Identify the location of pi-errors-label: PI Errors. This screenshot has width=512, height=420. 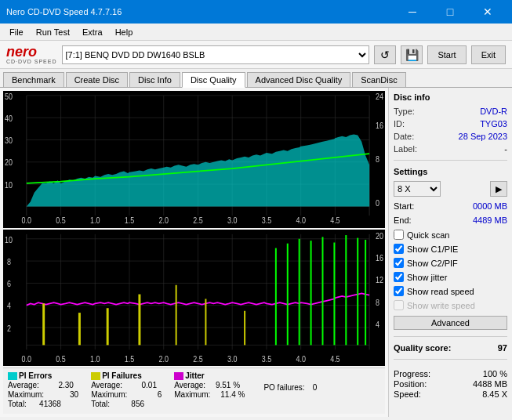
(35, 376).